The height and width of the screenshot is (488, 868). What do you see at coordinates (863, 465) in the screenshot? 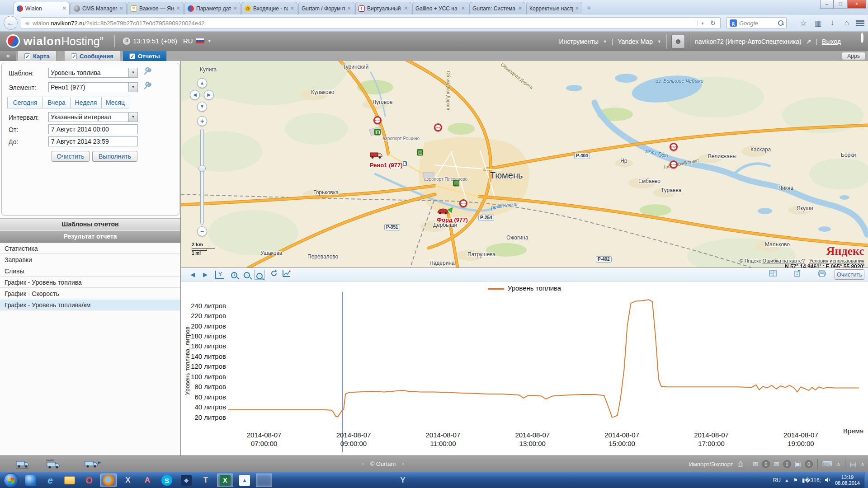
I see `collapse-log-icon: ∧` at bounding box center [863, 465].